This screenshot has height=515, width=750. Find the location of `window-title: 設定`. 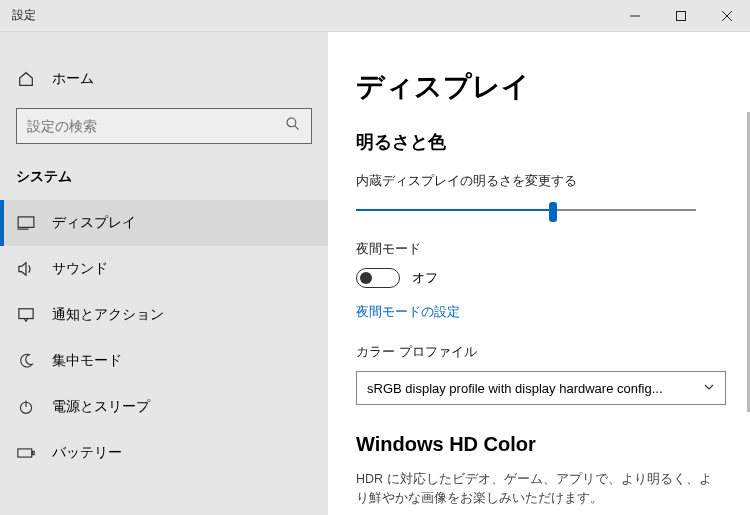

window-title: 設定 is located at coordinates (24, 16).